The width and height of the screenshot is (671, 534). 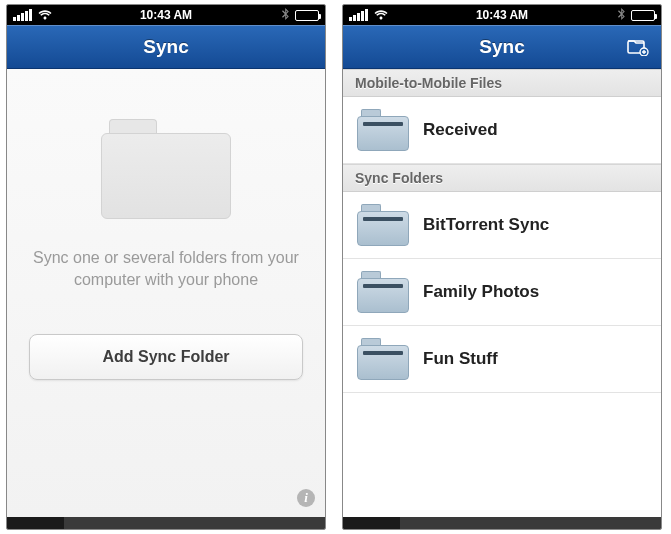 What do you see at coordinates (502, 130) in the screenshot?
I see `folder-row-received: Received` at bounding box center [502, 130].